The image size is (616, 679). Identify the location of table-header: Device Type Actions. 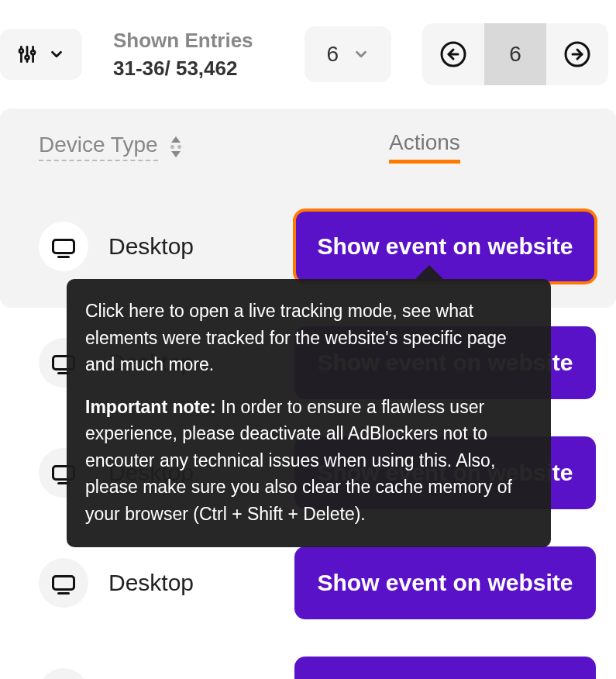
(308, 147).